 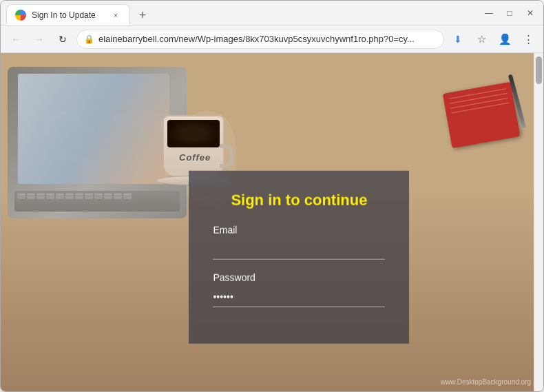 What do you see at coordinates (68, 15) in the screenshot?
I see `tab-title: Sign In to Update` at bounding box center [68, 15].